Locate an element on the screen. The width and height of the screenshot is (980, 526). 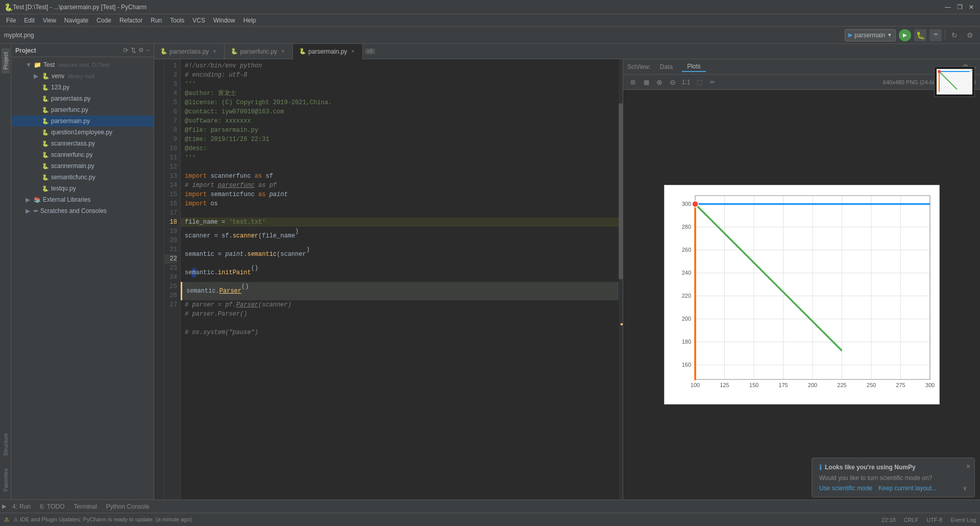
zoom-reset-icon: 1:1 is located at coordinates (686, 82).